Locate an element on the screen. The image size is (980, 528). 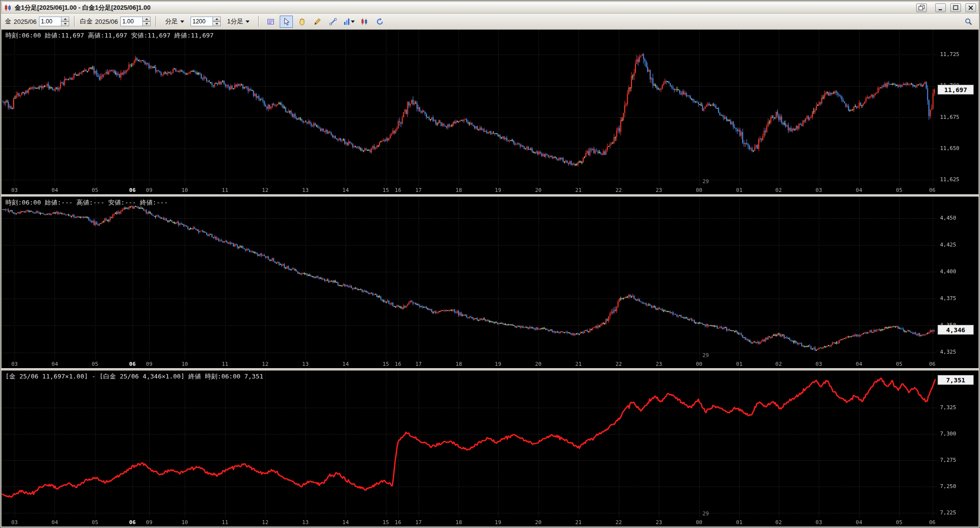
bar-type-dropdown: 分足 is located at coordinates (174, 21).